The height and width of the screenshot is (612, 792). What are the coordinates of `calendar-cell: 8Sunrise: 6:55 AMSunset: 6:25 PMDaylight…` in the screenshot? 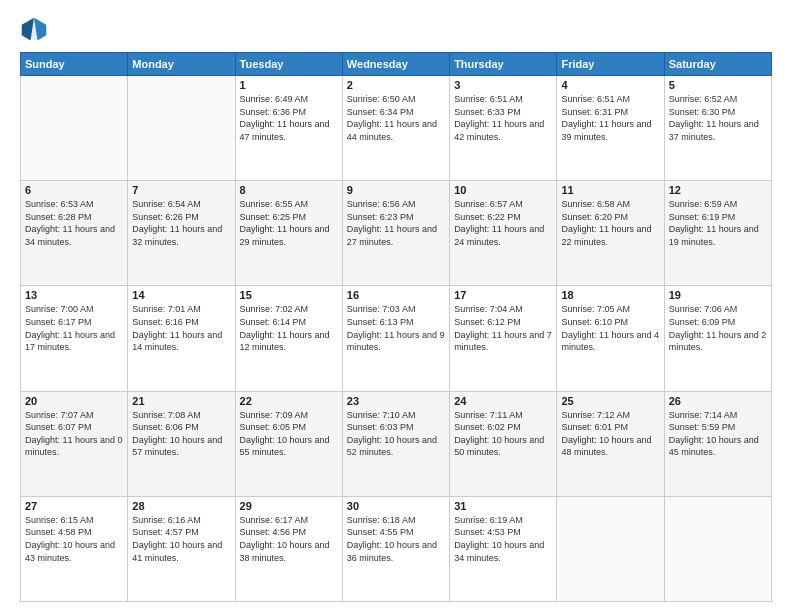 It's located at (288, 234).